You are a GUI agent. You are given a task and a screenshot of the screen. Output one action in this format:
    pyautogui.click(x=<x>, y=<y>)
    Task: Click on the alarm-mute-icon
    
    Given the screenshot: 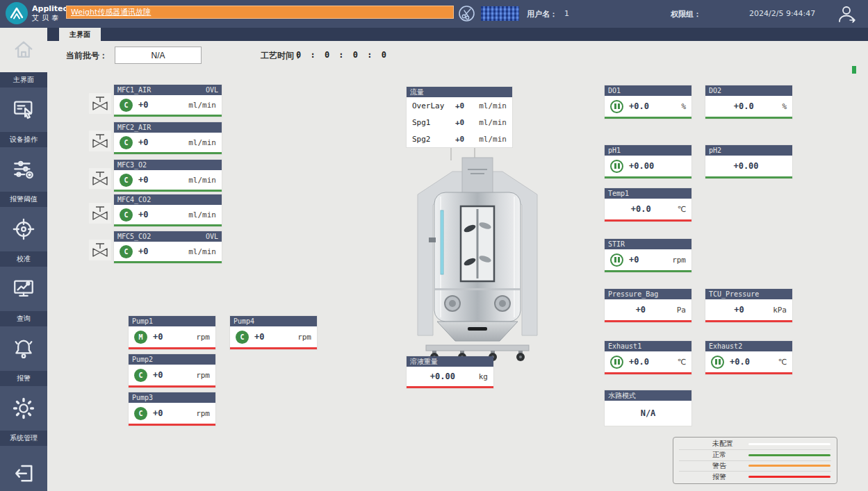 What is the action you would take?
    pyautogui.click(x=467, y=14)
    